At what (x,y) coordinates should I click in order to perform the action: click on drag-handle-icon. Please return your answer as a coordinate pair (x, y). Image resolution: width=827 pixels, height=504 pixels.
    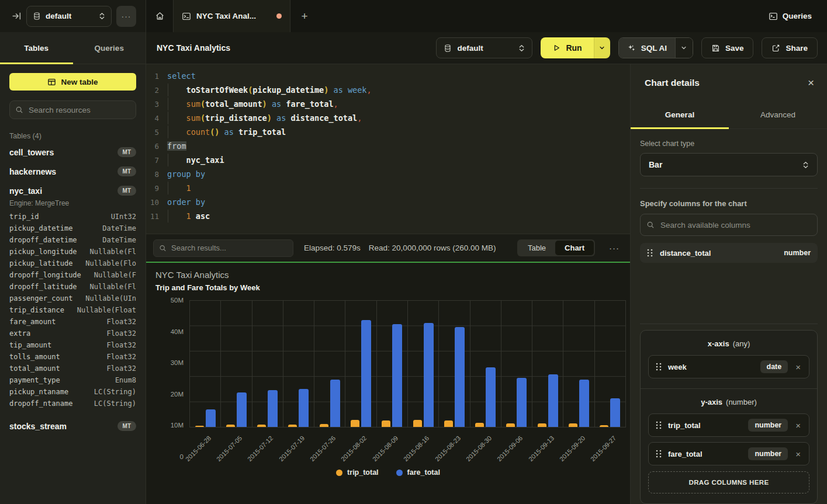
    Looking at the image, I should click on (659, 425).